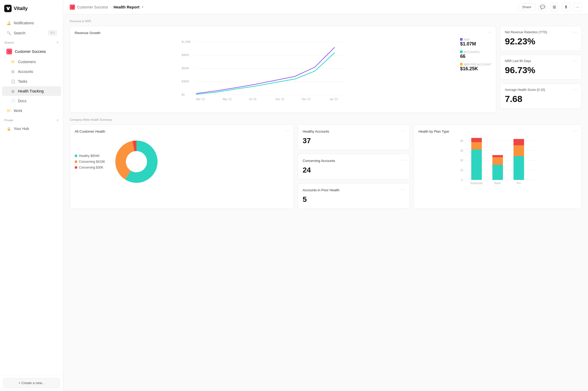  I want to click on arr-per-account-legend: ARR PER ACCOUNT $16.25K, so click(476, 67).